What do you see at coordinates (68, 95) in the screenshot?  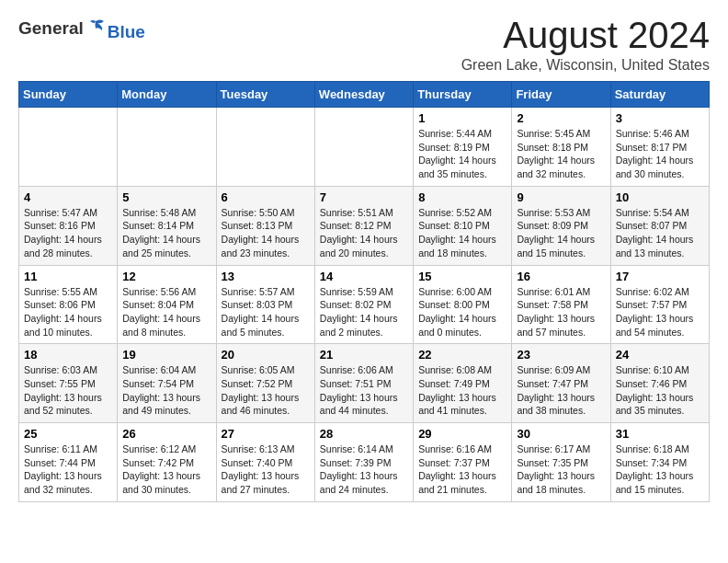 I see `calendar-day-header: Sunday` at bounding box center [68, 95].